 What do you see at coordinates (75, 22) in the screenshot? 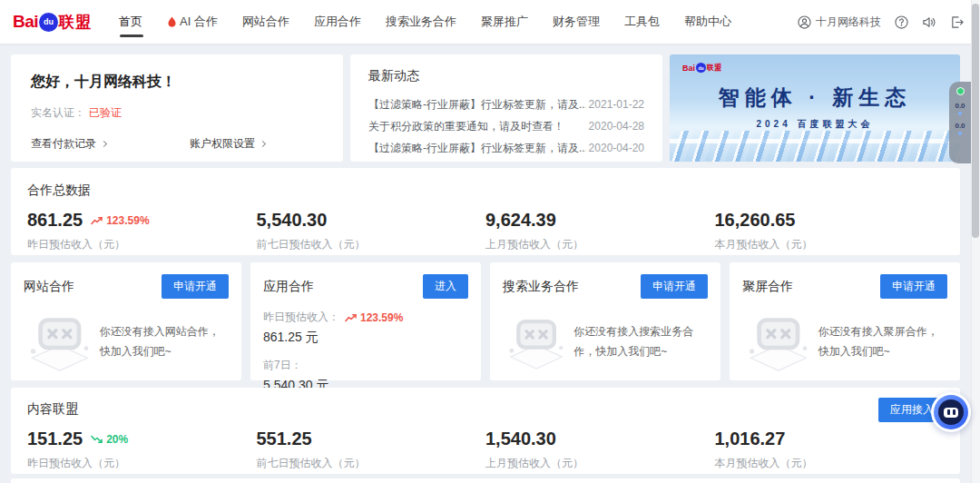
I see `logo-union-text: 联盟` at bounding box center [75, 22].